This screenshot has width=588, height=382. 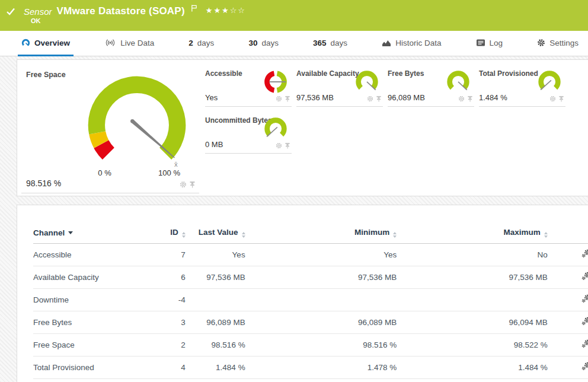 I want to click on tab-settings: Settings, so click(x=558, y=44).